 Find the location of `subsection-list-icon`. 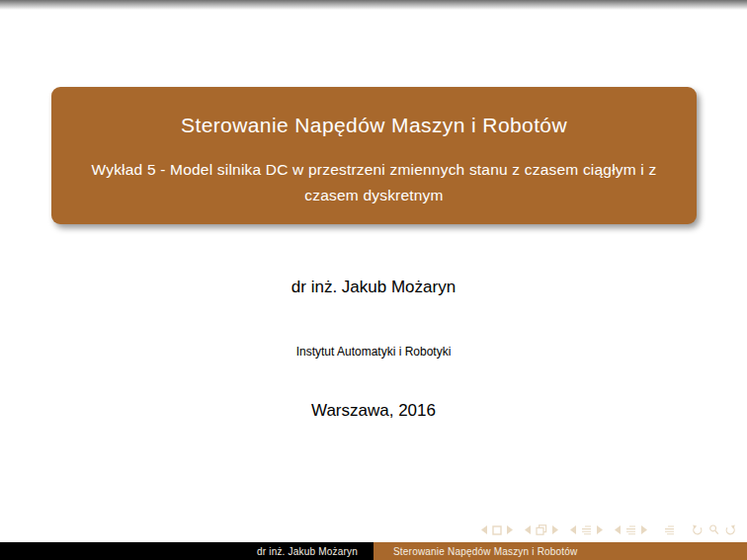

subsection-list-icon is located at coordinates (630, 529).